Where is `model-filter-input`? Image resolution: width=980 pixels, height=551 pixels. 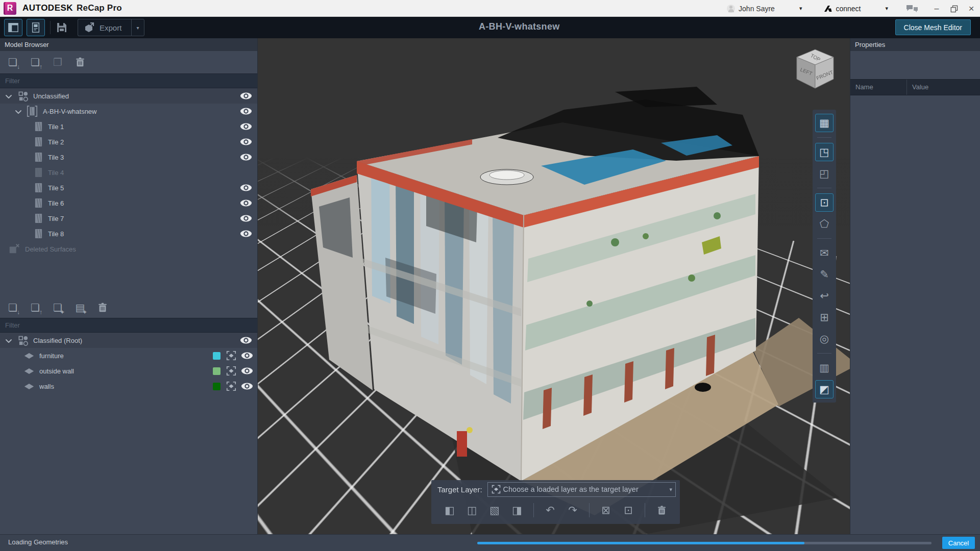
model-filter-input is located at coordinates (129, 81).